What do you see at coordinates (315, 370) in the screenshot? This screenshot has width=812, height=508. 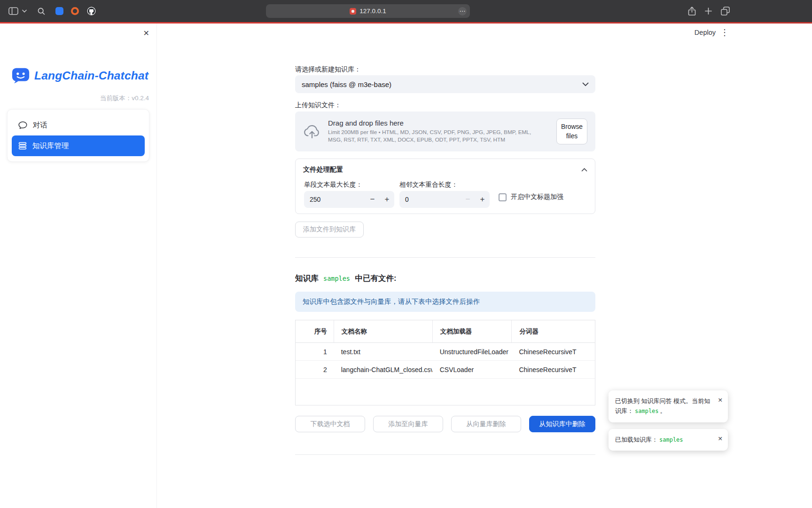 I see `table-cell: 2` at bounding box center [315, 370].